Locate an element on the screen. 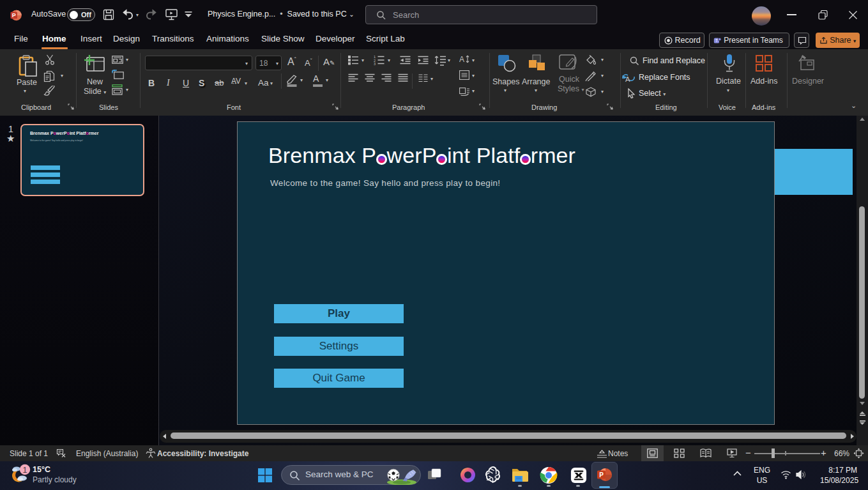  svg-text: 3 is located at coordinates (374, 64).